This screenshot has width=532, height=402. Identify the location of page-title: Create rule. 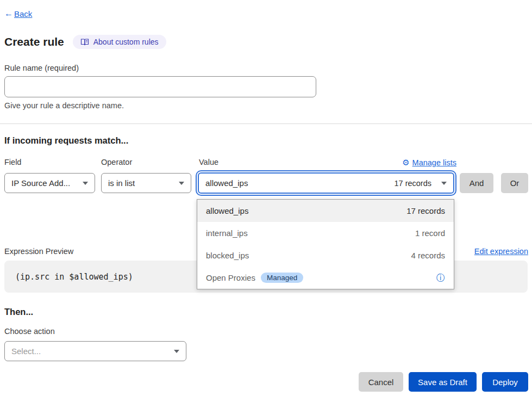
(34, 42).